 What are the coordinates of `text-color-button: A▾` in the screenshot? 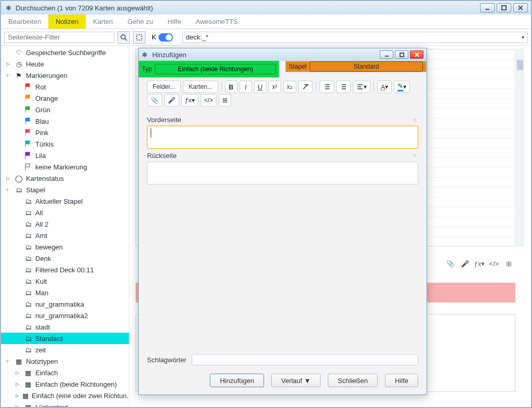 It's located at (384, 87).